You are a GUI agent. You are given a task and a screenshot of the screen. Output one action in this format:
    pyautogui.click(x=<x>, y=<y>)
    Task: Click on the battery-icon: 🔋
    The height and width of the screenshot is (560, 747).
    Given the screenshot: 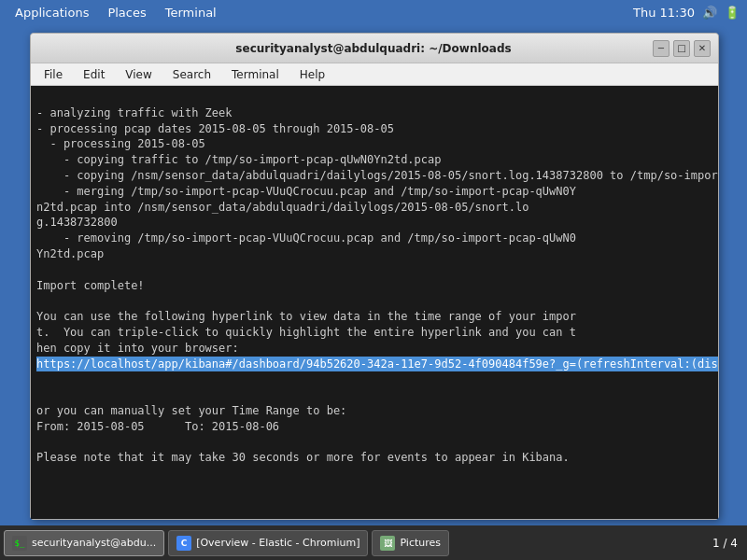 What is the action you would take?
    pyautogui.click(x=732, y=13)
    